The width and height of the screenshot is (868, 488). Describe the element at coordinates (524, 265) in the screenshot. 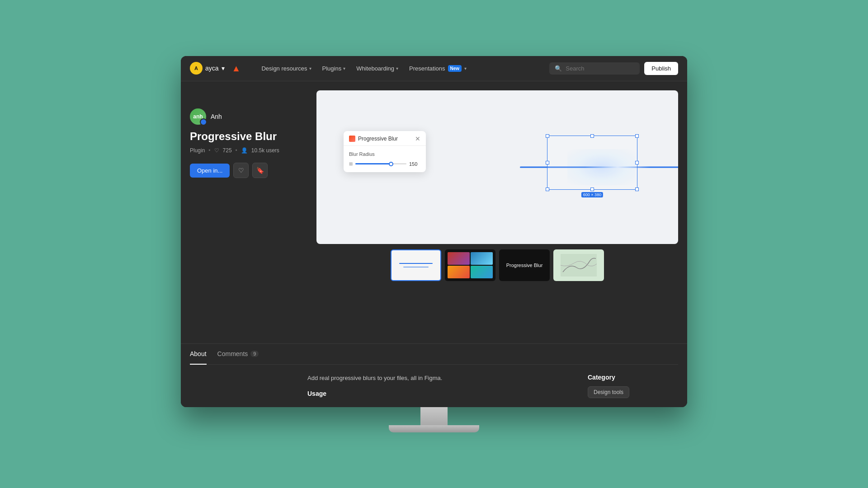

I see `thumbnail-3: Progressive Blur` at that location.